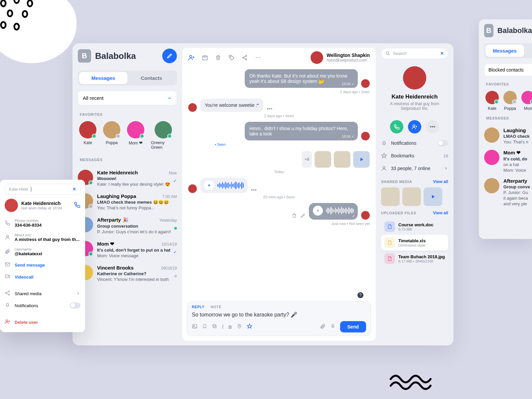  What do you see at coordinates (43, 294) in the screenshot?
I see `shared-media-link: Shared media` at bounding box center [43, 294].